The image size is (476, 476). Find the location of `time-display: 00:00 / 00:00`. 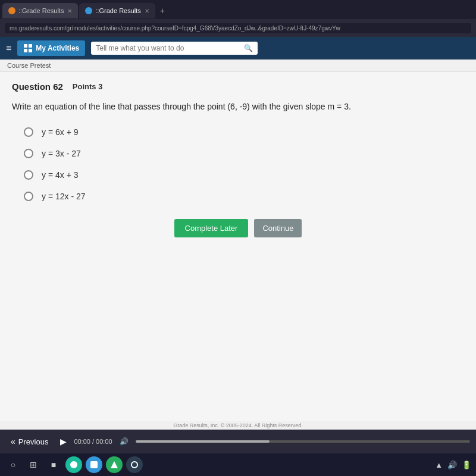

time-display: 00:00 / 00:00 is located at coordinates (93, 441).